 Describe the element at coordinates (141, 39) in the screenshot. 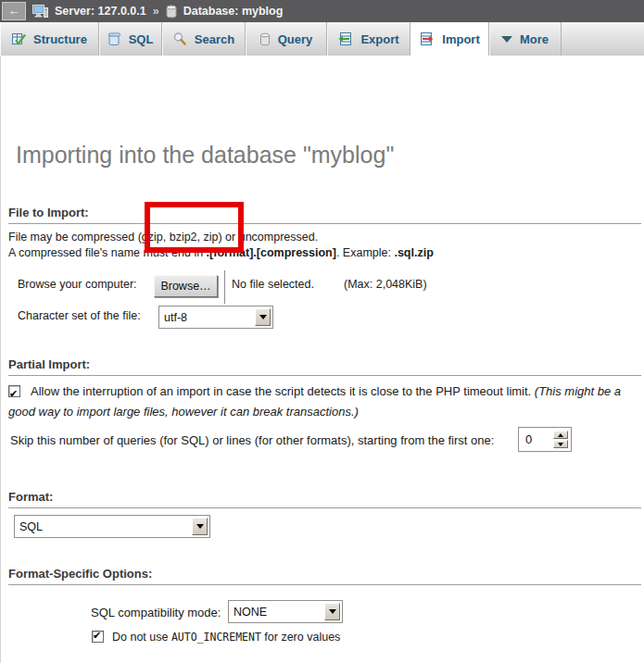

I see `tab-sql-label: SQL` at that location.